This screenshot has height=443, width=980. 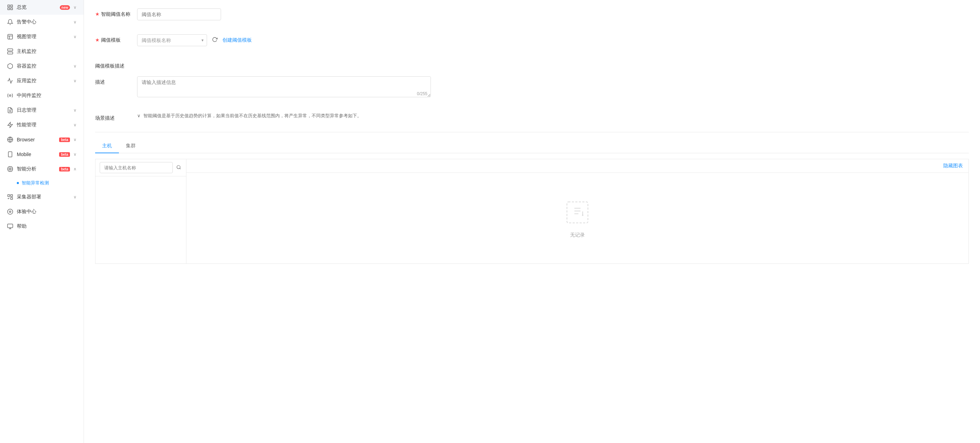 What do you see at coordinates (43, 125) in the screenshot?
I see `sidebar-label-perf-management: 性能管理` at bounding box center [43, 125].